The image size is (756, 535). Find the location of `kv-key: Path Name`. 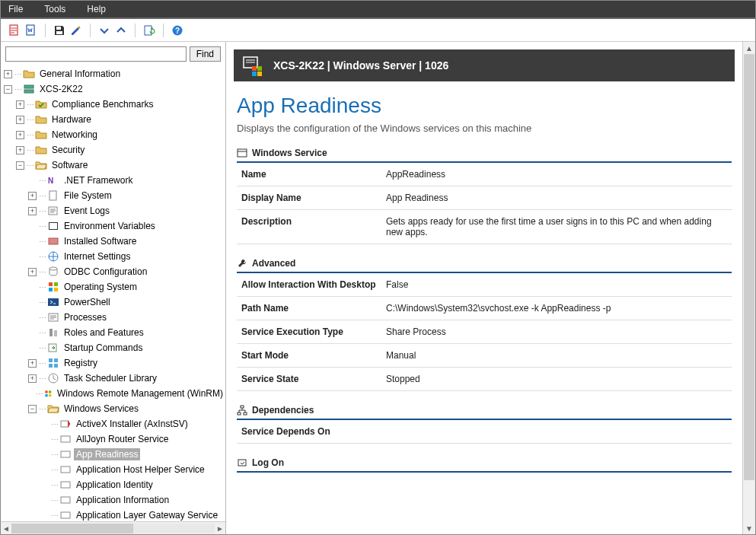

kv-key: Path Name is located at coordinates (314, 308).